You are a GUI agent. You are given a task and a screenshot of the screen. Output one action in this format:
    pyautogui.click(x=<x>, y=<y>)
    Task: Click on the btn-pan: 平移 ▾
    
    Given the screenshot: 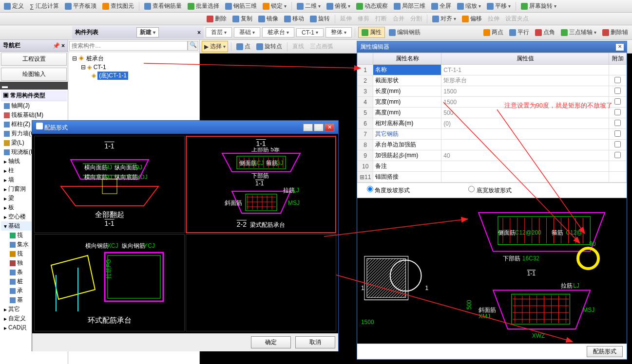 What is the action you would take?
    pyautogui.click(x=499, y=6)
    